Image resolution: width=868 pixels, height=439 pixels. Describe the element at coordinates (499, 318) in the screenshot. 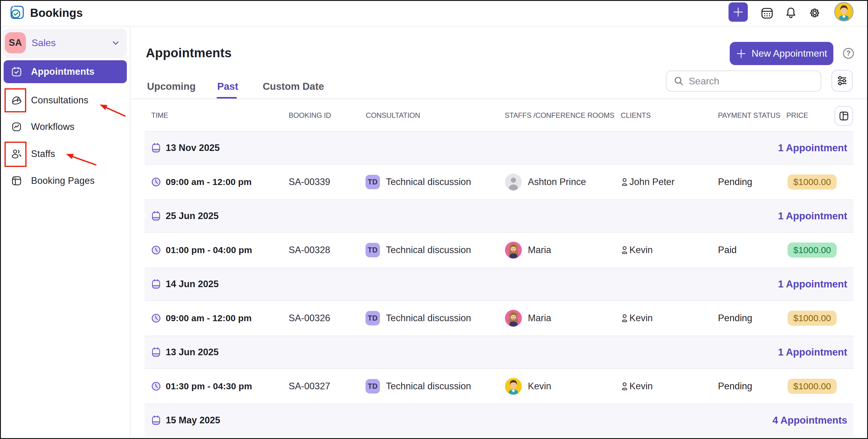

I see `appointment-row: 09:00 am - 12:00 pm SA-00326 TD Technica…` at that location.